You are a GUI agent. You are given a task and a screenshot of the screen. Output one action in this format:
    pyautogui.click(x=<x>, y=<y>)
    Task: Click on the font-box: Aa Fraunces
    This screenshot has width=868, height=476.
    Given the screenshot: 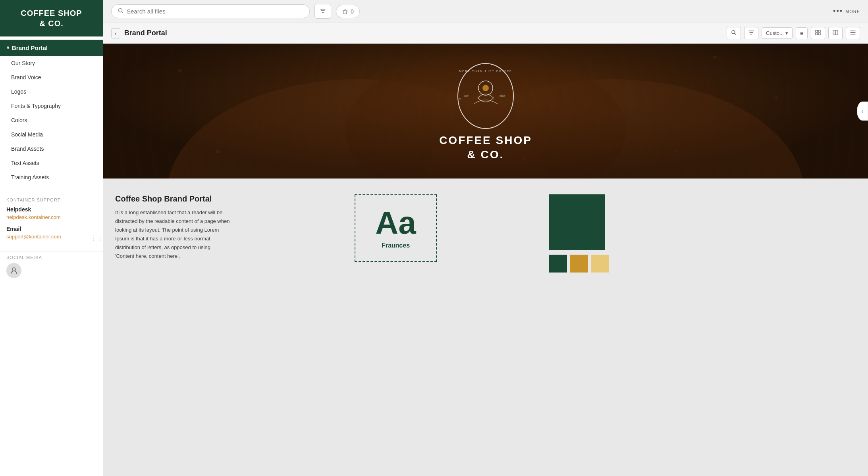 What is the action you would take?
    pyautogui.click(x=395, y=228)
    